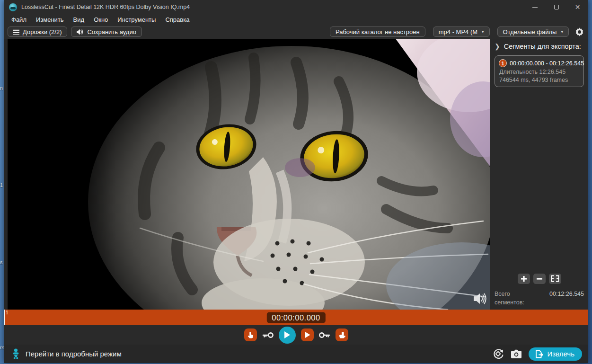  Describe the element at coordinates (13, 8) in the screenshot. I see `app-logo-icon` at that location.